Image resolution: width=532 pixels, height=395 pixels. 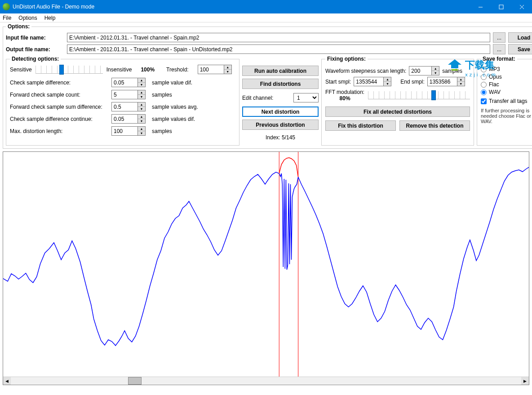 I want to click on save-format-legend: Save format:, so click(x=499, y=59).